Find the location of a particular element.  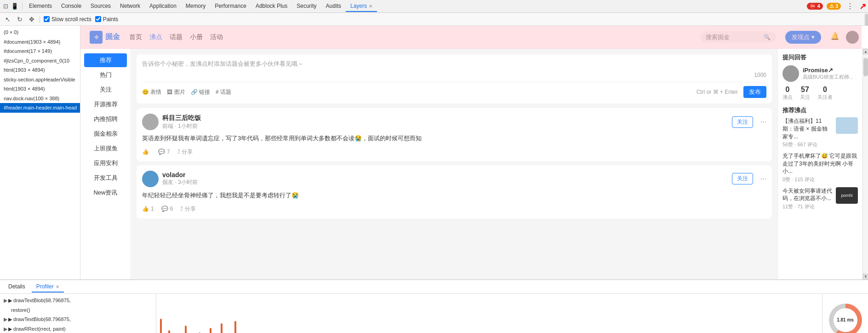

bottom-entry-3: ▶▶ drawTextBlob(68.796875, is located at coordinates (78, 319).